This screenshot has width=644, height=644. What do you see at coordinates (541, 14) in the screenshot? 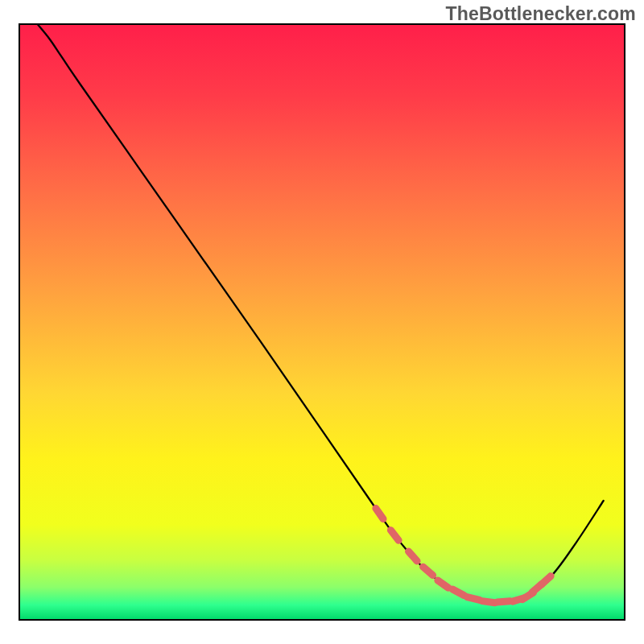
I see `watermark-label: TheBottlenecker.com` at bounding box center [541, 14].